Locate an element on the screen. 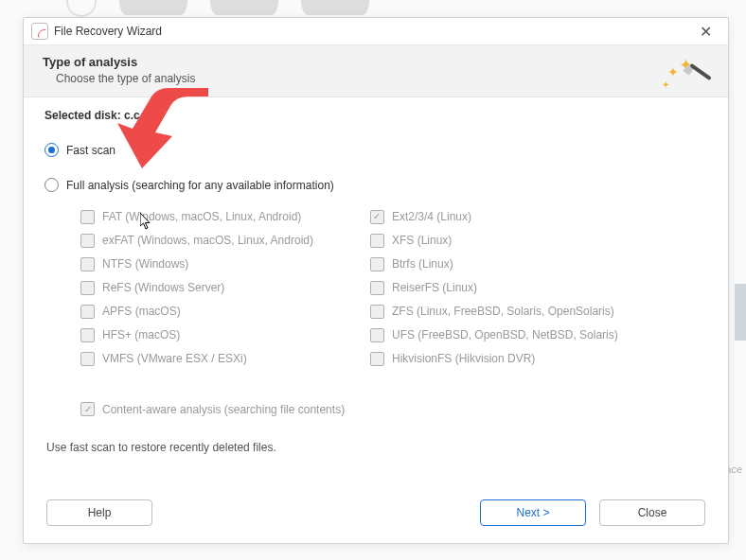 This screenshot has height=560, width=746. help-button: Help is located at coordinates (99, 513).